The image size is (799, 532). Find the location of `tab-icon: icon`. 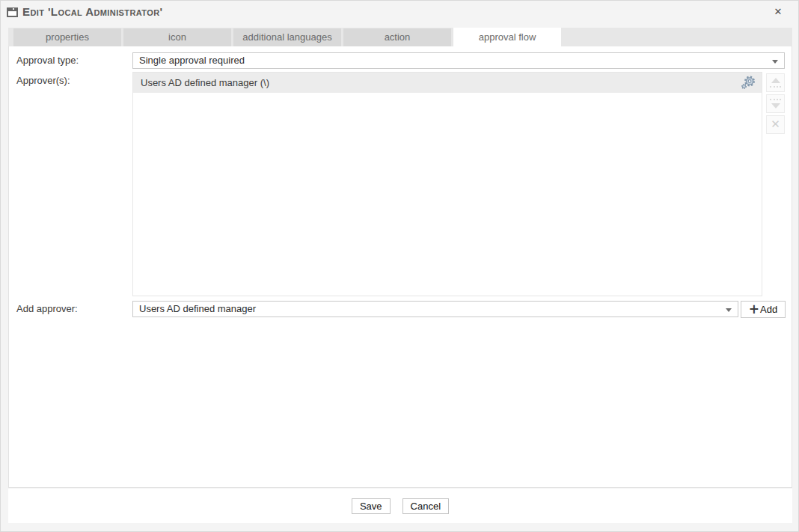

tab-icon: icon is located at coordinates (177, 37).